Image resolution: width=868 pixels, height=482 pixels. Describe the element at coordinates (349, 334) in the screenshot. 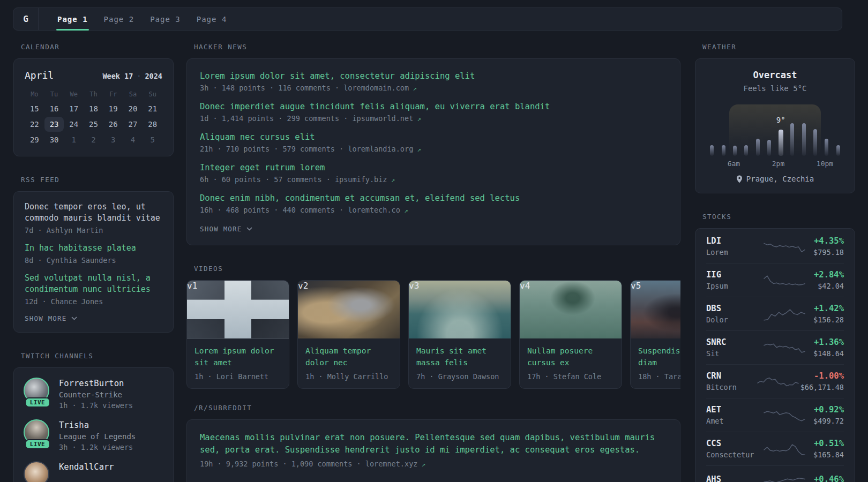

I see `video-card: v2 Aliquam tempor dolor nec pharetra… 1h…` at that location.